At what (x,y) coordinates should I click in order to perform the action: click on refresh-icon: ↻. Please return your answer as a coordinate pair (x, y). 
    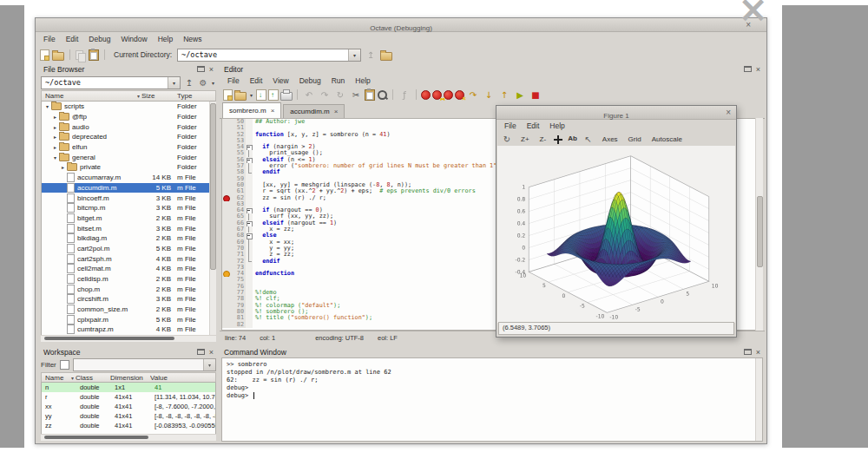
    Looking at the image, I should click on (340, 95).